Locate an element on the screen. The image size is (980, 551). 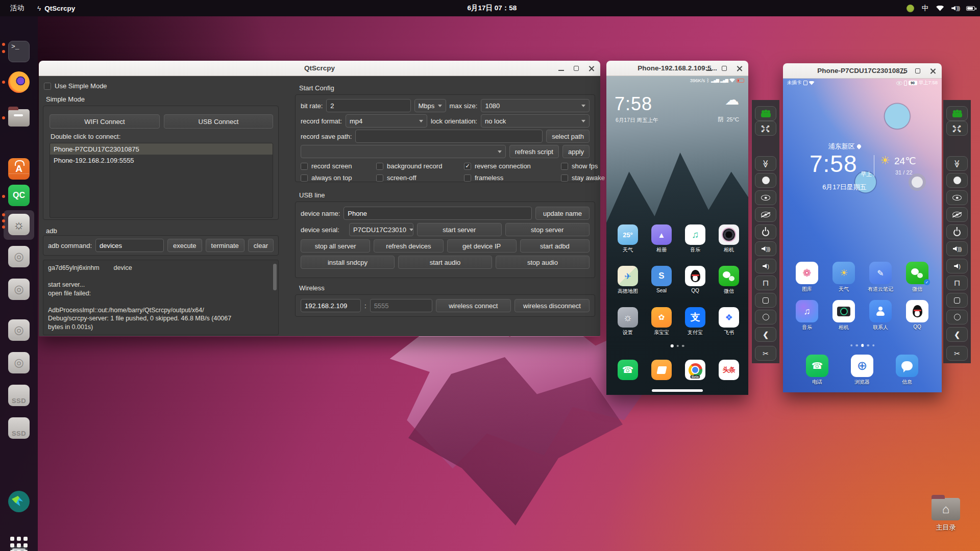
app-youdao-note: ✎有道云笔记 is located at coordinates (880, 278).